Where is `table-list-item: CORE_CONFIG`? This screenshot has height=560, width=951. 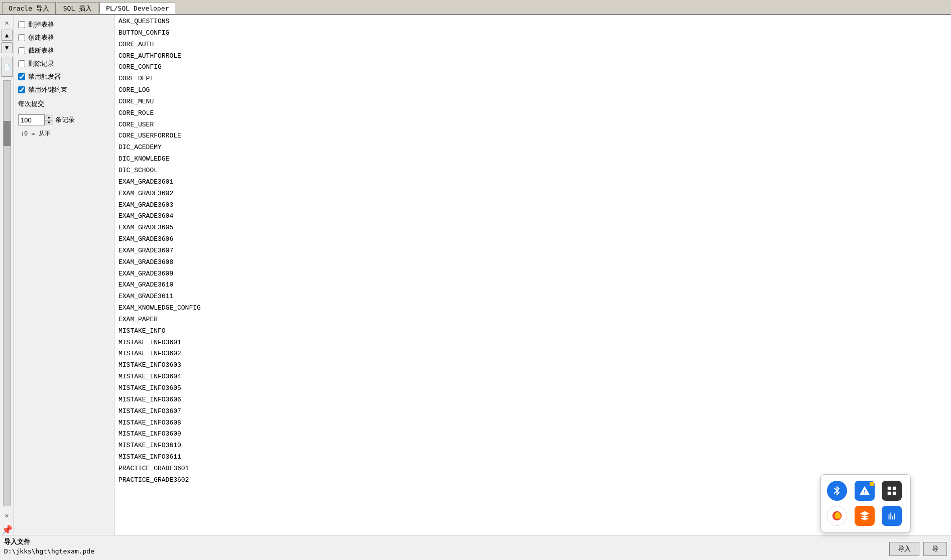
table-list-item: CORE_CONFIG is located at coordinates (533, 67).